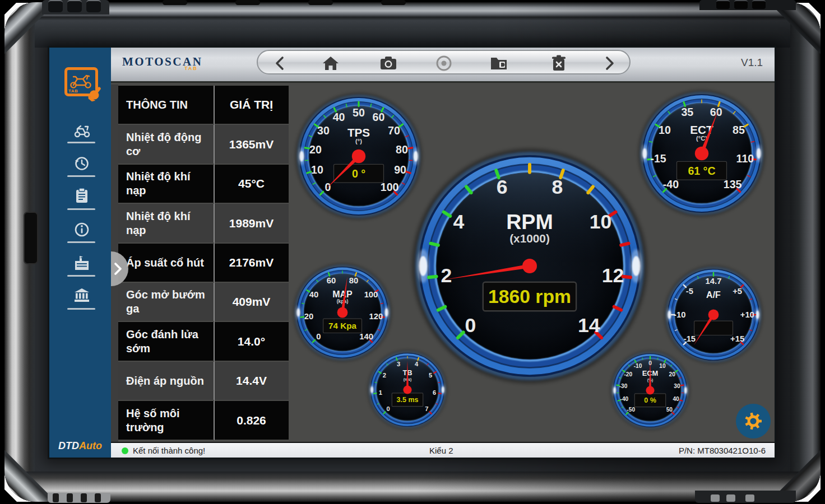 This screenshot has width=825, height=504. Describe the element at coordinates (342, 326) in the screenshot. I see `svg-text: 74 Kpa` at that location.